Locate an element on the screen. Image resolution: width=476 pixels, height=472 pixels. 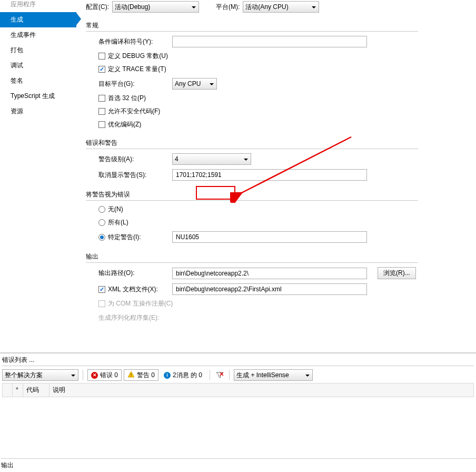
info-icon: i is located at coordinates (167, 375).